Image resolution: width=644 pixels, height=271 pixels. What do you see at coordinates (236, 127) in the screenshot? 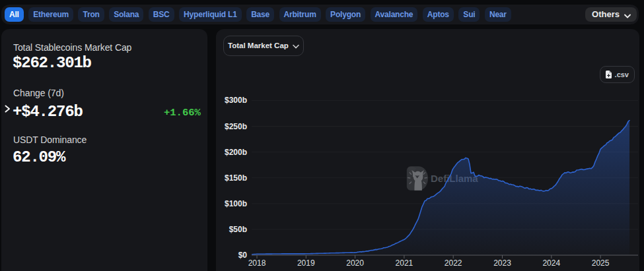
I see `svg-text: $250b` at bounding box center [236, 127].